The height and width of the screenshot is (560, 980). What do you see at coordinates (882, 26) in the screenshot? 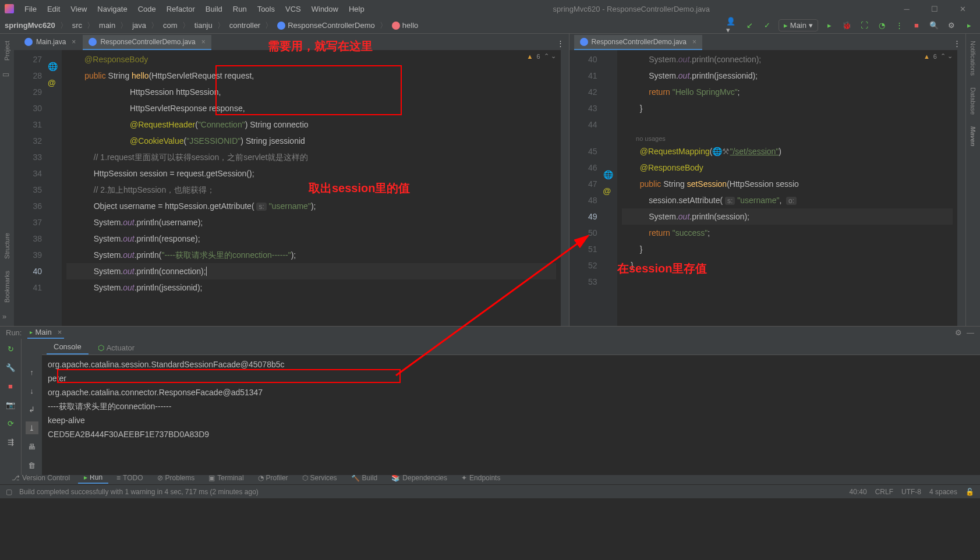
I see `profile-button: ◔` at bounding box center [882, 26].